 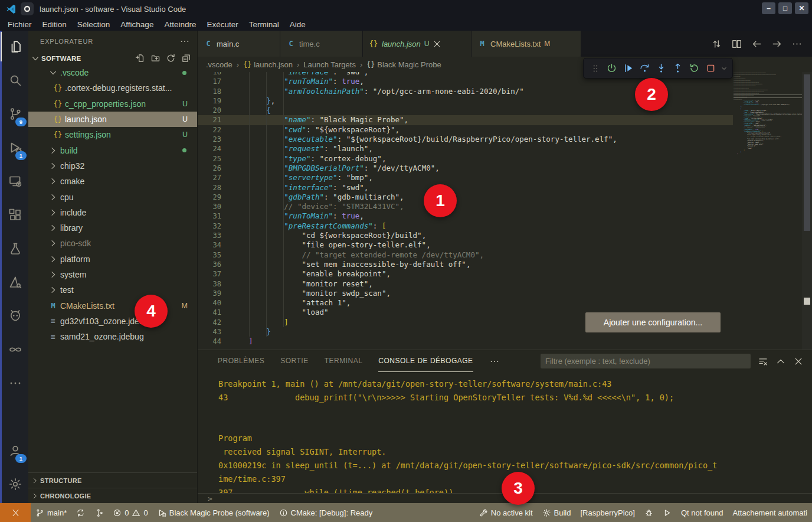 I want to click on breadcrumb-item-black-magic-probe: {}Black Magic Probe, so click(x=404, y=65).